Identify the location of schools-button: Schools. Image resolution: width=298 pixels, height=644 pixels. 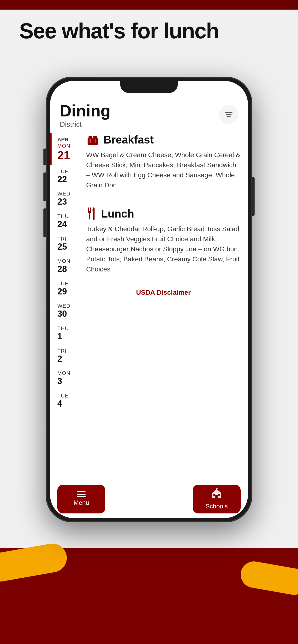
(217, 499).